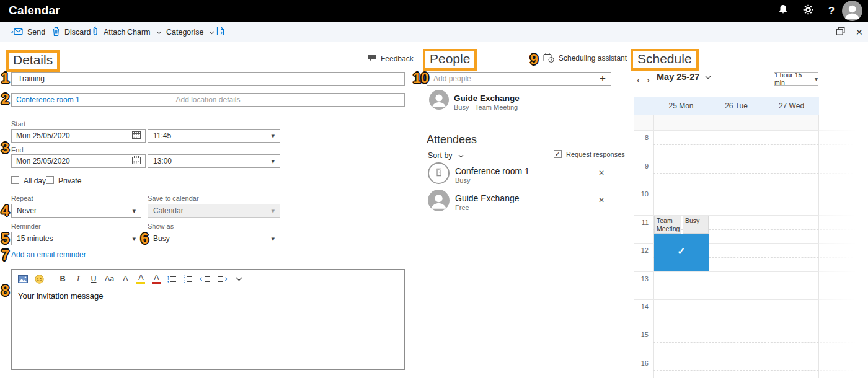 Image resolution: width=868 pixels, height=378 pixels. I want to click on bold-button: B, so click(63, 279).